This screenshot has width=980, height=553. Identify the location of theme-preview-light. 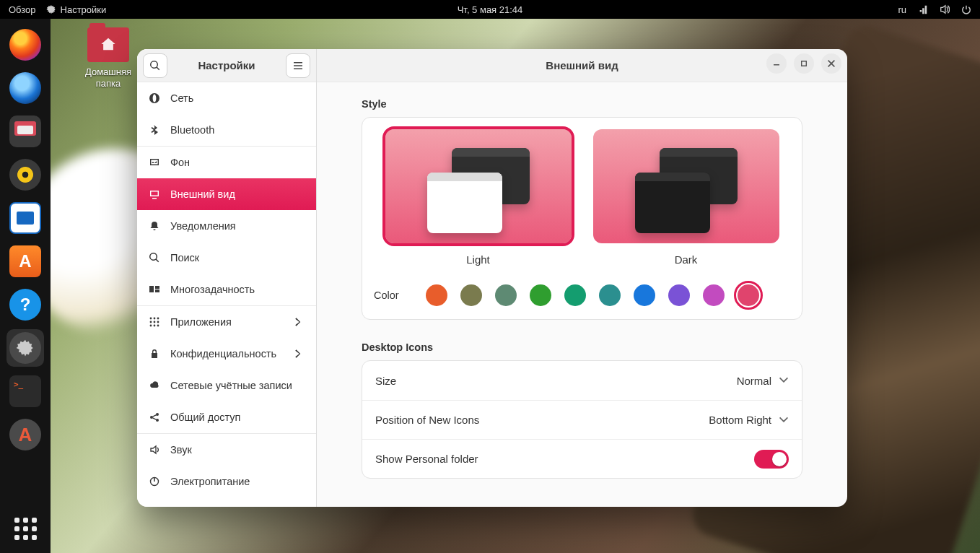
(478, 186).